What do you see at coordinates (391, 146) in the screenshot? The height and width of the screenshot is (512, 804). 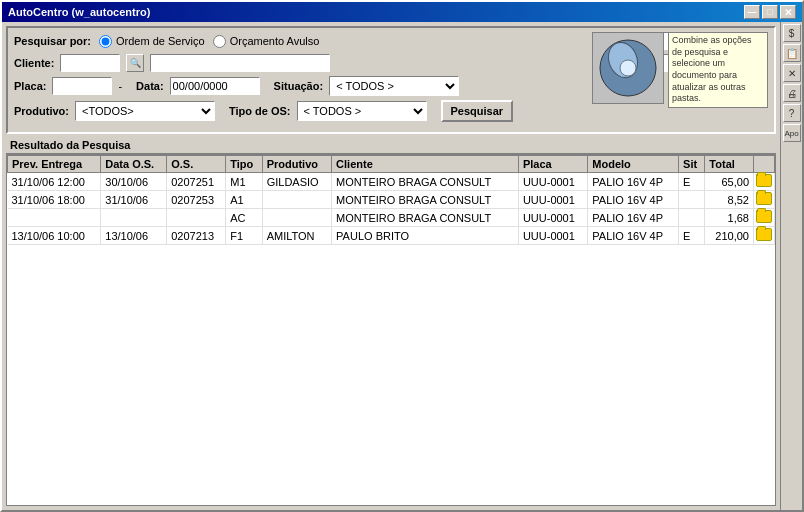 I see `results-title: Resultado da Pesquisa` at bounding box center [391, 146].